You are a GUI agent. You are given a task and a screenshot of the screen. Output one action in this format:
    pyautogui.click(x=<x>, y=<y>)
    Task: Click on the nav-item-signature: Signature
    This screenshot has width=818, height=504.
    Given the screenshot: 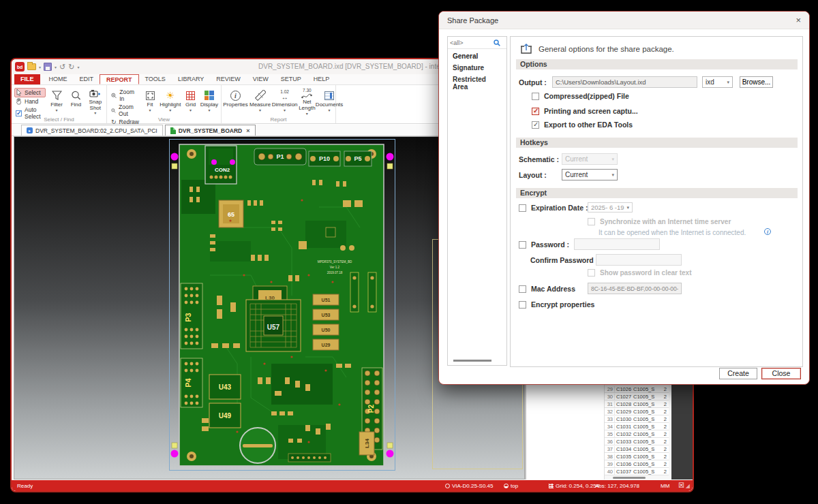 What is the action you would take?
    pyautogui.click(x=477, y=67)
    